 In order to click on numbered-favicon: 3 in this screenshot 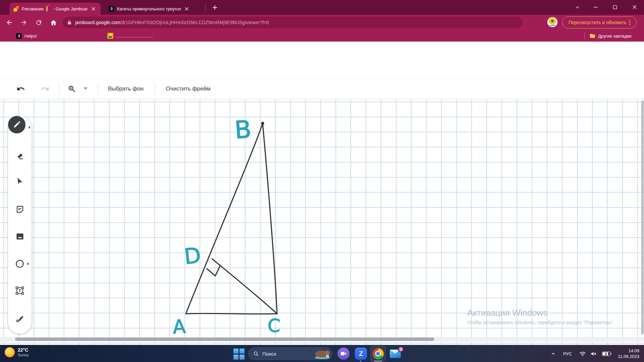, I will do `click(111, 9)`.